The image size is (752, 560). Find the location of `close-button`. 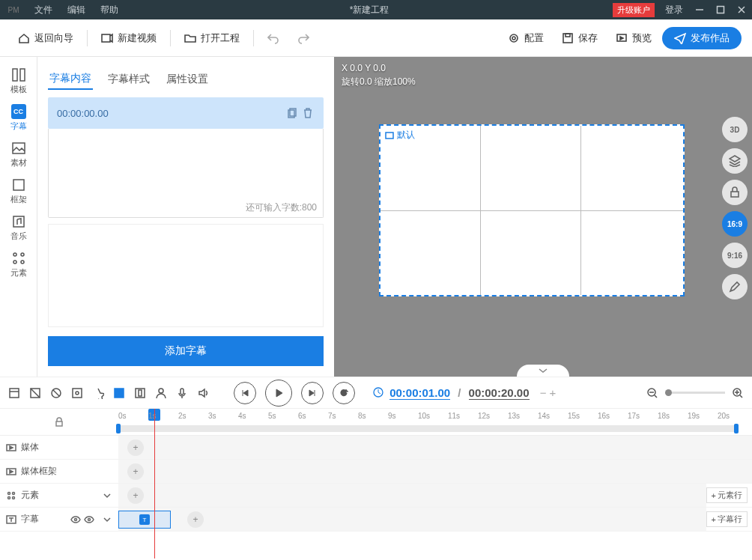

close-button is located at coordinates (742, 10).